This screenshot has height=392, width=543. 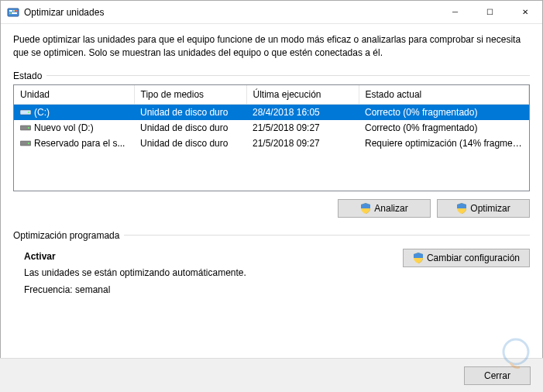 I want to click on schedule-label: Optimización programada, so click(x=67, y=236).